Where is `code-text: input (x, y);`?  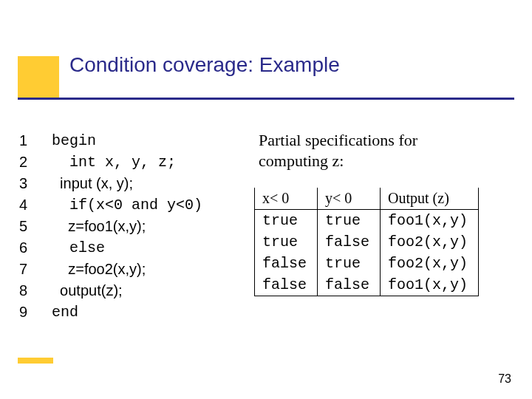
code-text: input (x, y); is located at coordinates (92, 183).